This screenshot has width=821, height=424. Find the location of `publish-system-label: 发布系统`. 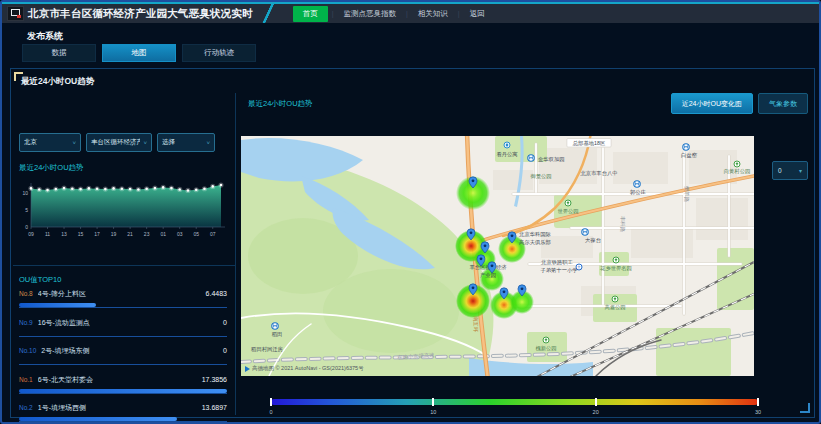

publish-system-label: 发布系统 is located at coordinates (45, 36).